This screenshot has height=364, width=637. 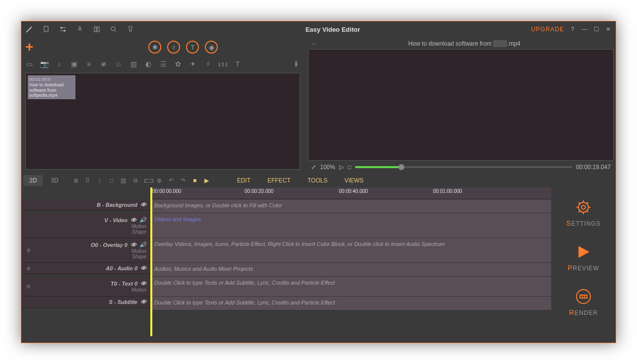 What do you see at coordinates (76, 181) in the screenshot?
I see `list-view-icon: ≣` at bounding box center [76, 181].